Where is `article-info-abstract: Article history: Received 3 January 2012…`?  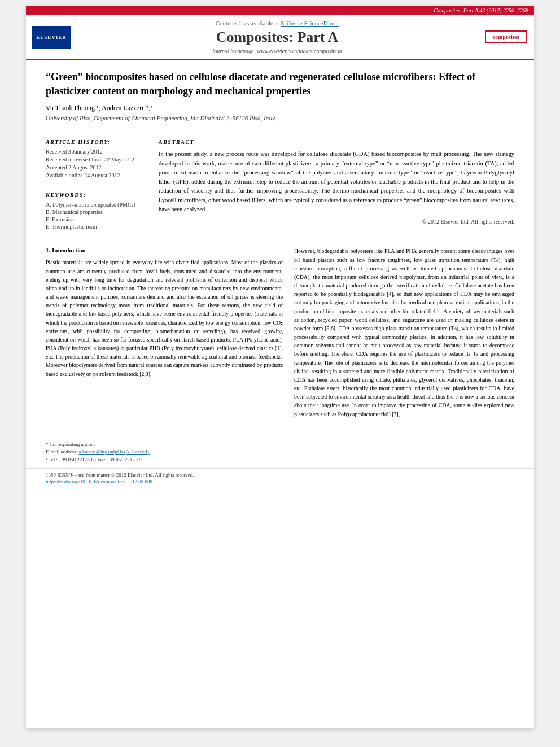
article-info-abstract: Article history: Received 3 January 2012… is located at coordinates (280, 185).